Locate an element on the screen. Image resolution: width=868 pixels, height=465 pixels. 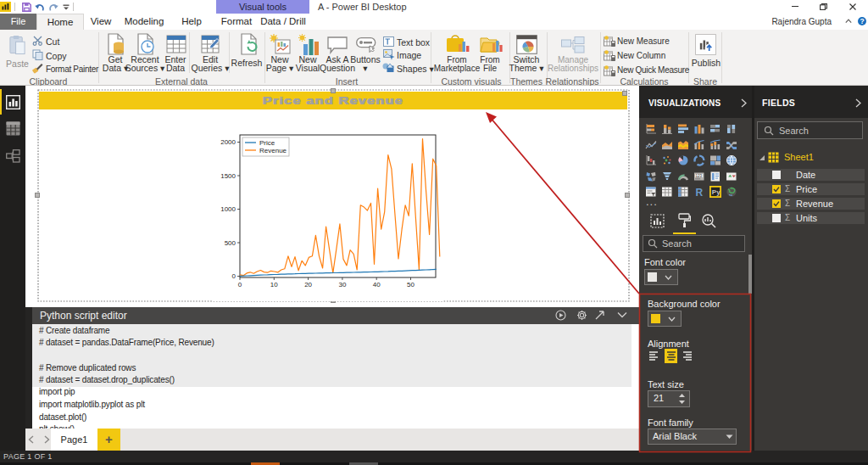
svg-text: 30 is located at coordinates (342, 285).